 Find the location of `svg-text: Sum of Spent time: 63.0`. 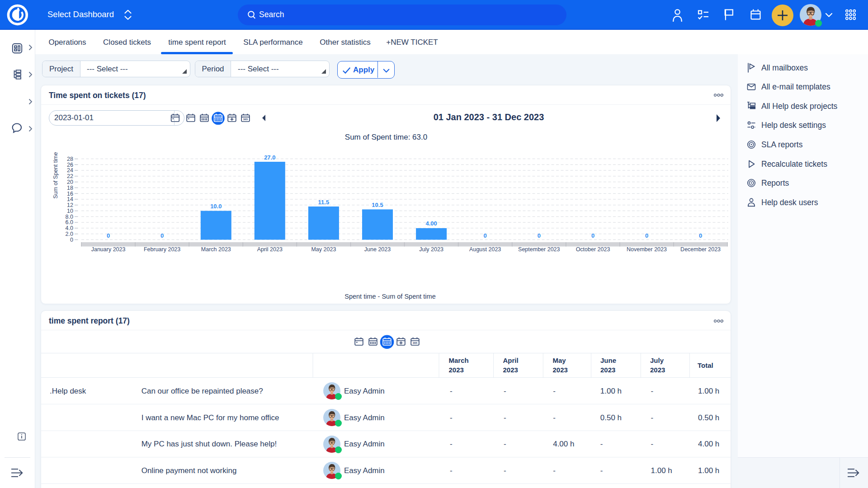

svg-text: Sum of Spent time: 63.0 is located at coordinates (386, 137).